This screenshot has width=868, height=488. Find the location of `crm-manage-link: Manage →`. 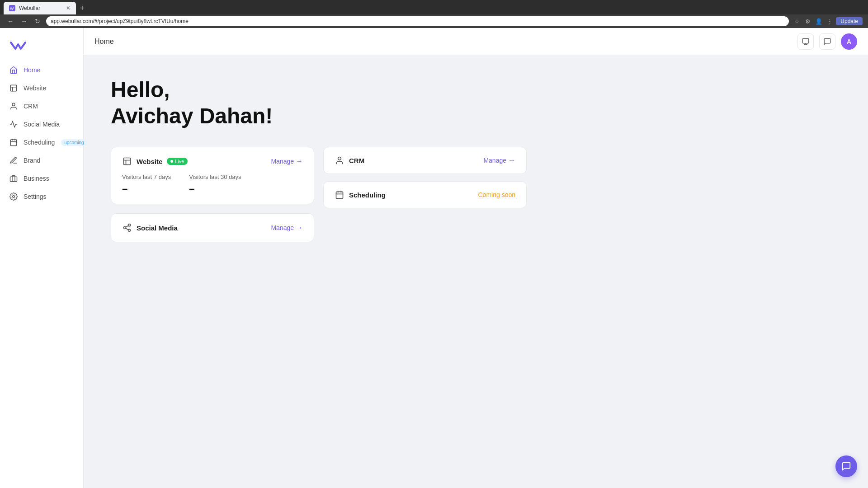

crm-manage-link: Manage → is located at coordinates (499, 160).